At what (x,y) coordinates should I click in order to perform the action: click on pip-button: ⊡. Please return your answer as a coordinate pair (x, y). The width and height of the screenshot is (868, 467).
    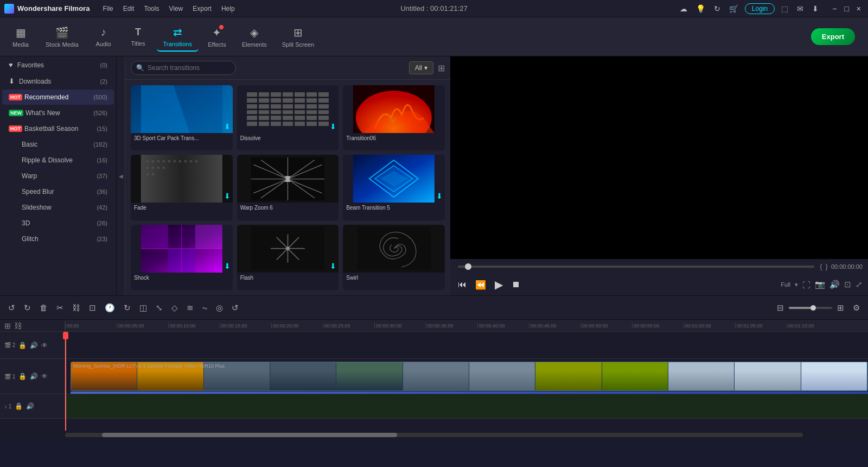
    Looking at the image, I should click on (847, 285).